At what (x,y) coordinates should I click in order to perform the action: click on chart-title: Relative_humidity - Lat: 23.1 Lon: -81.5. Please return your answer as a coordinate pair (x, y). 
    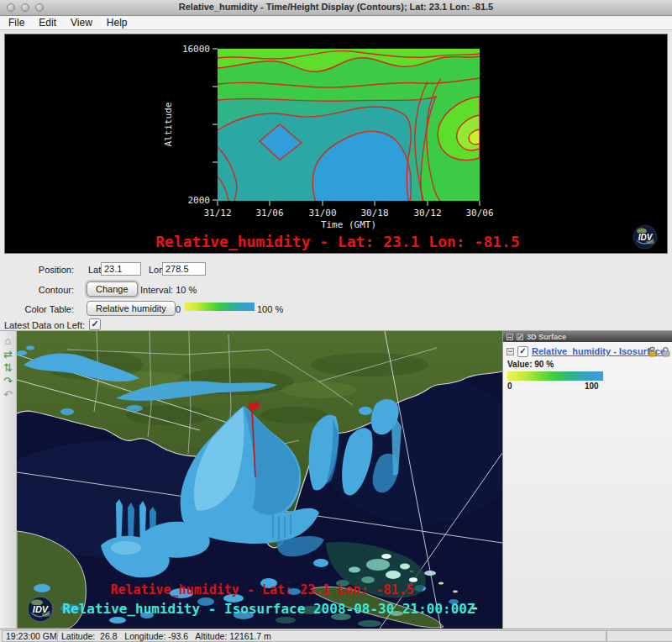
    Looking at the image, I should click on (338, 242).